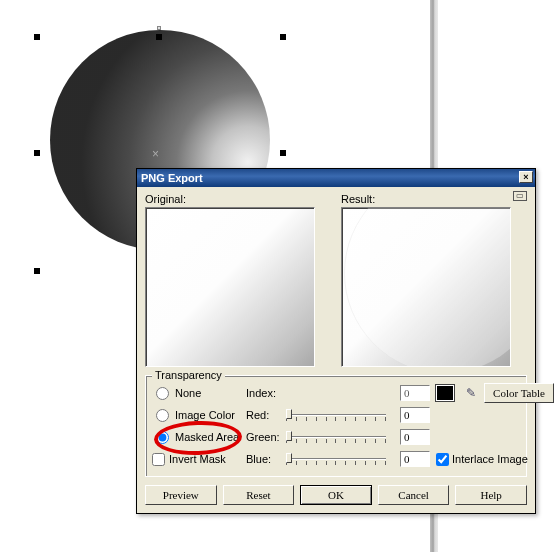  Describe the element at coordinates (336, 415) in the screenshot. I see `red-slider` at that location.